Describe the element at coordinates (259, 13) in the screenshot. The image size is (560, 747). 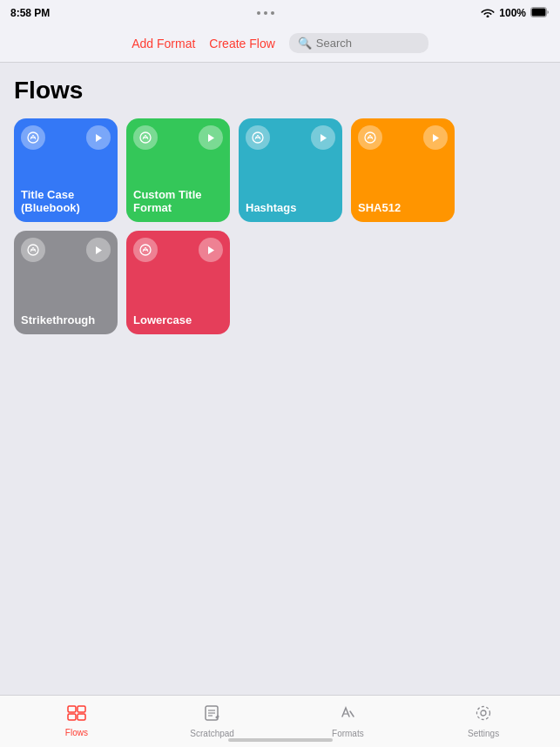
I see `dot1` at that location.